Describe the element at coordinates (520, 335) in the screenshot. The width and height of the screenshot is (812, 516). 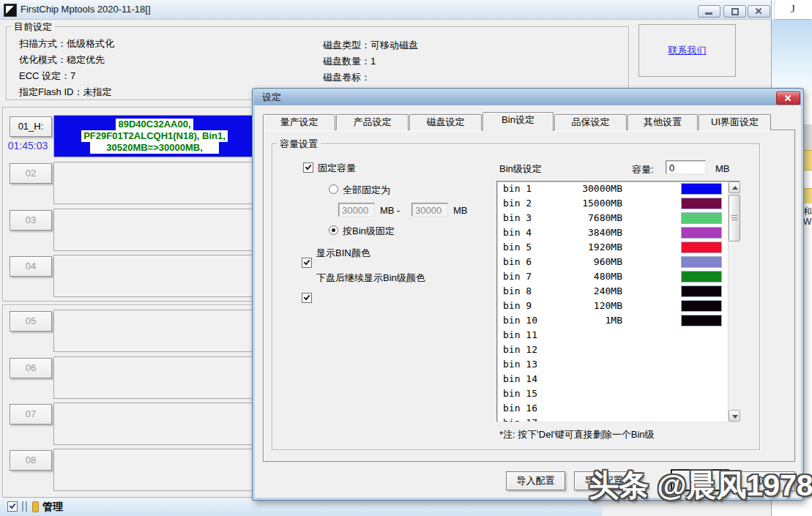
I see `bin-name: bin 11` at that location.